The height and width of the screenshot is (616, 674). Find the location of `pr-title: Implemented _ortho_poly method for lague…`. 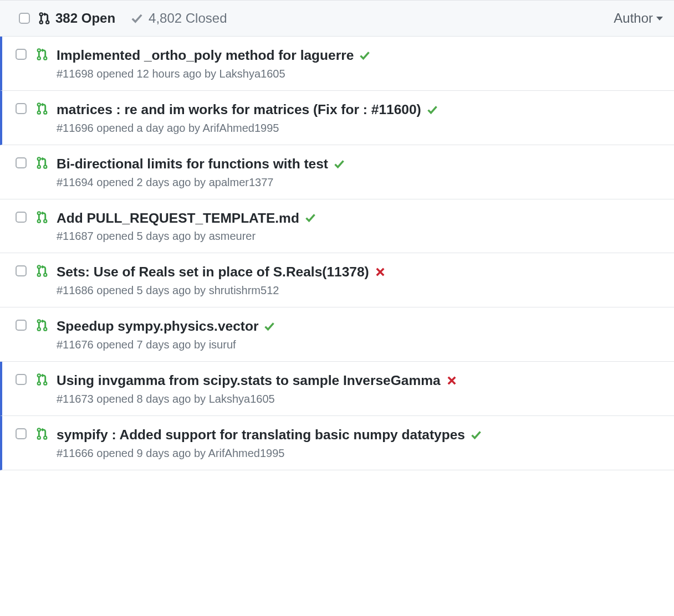

pr-title: Implemented _ortho_poly method for lague… is located at coordinates (205, 55).